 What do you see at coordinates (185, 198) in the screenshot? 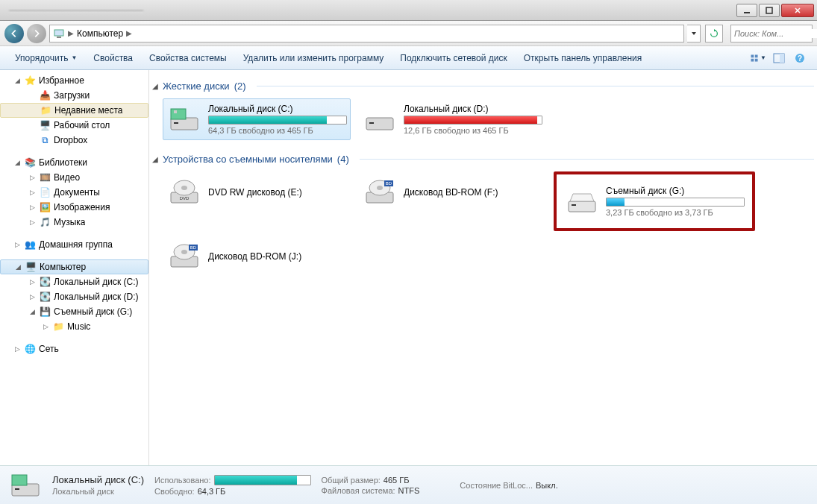
I see `svg-text: DVD` at bounding box center [185, 198].